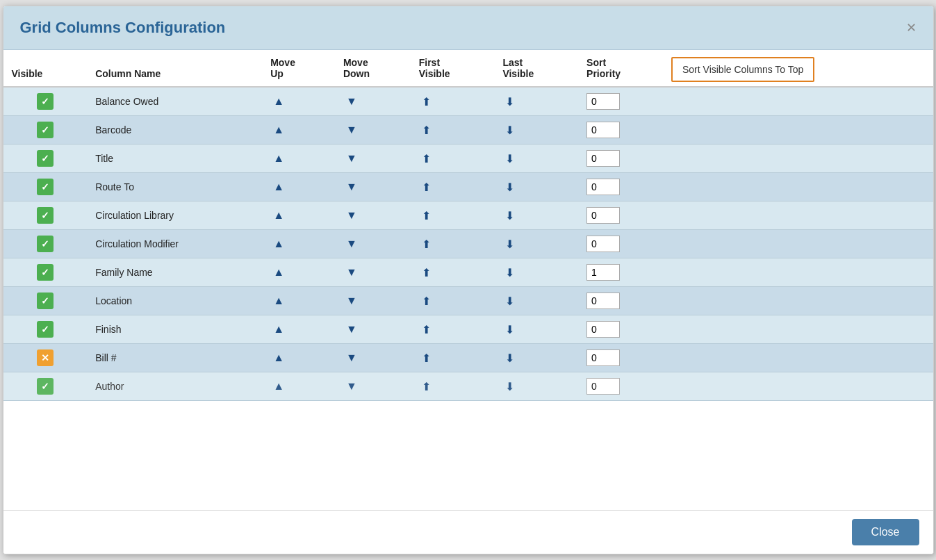  I want to click on modal-title: Grid Columns Configuration, so click(123, 28).